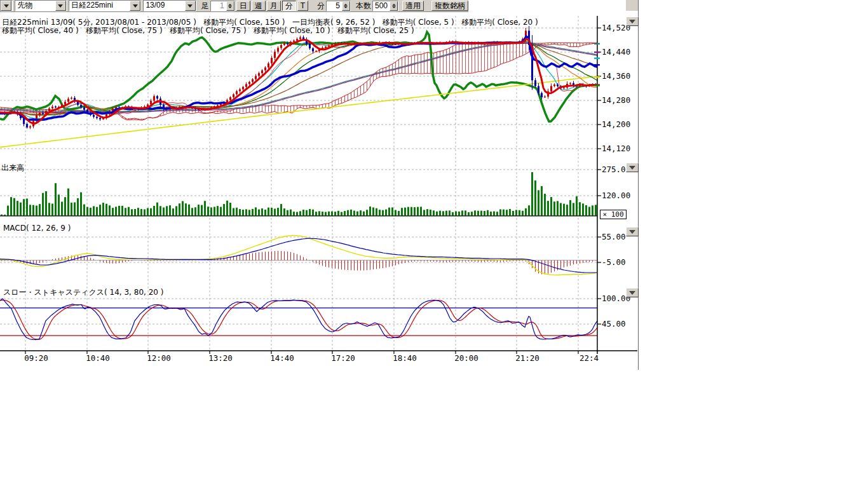  What do you see at coordinates (632, 168) in the screenshot?
I see `volume-pane-dropdown-button` at bounding box center [632, 168].